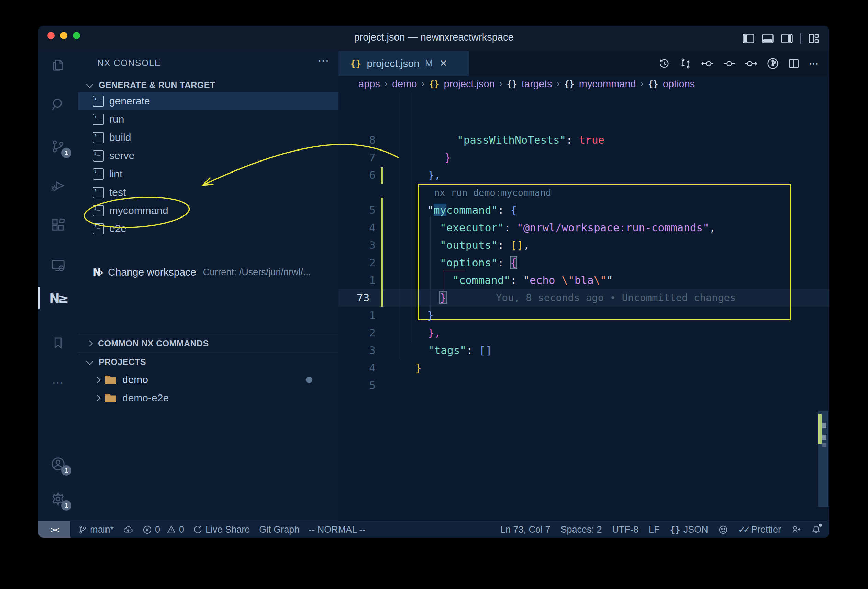 The width and height of the screenshot is (868, 589). I want to click on bookmarks-icon, so click(58, 343).